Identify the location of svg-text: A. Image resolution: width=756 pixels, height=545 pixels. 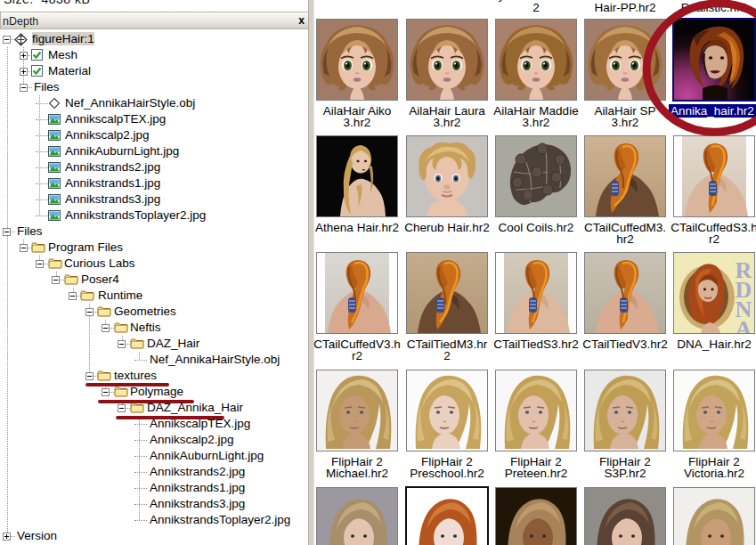
(744, 324).